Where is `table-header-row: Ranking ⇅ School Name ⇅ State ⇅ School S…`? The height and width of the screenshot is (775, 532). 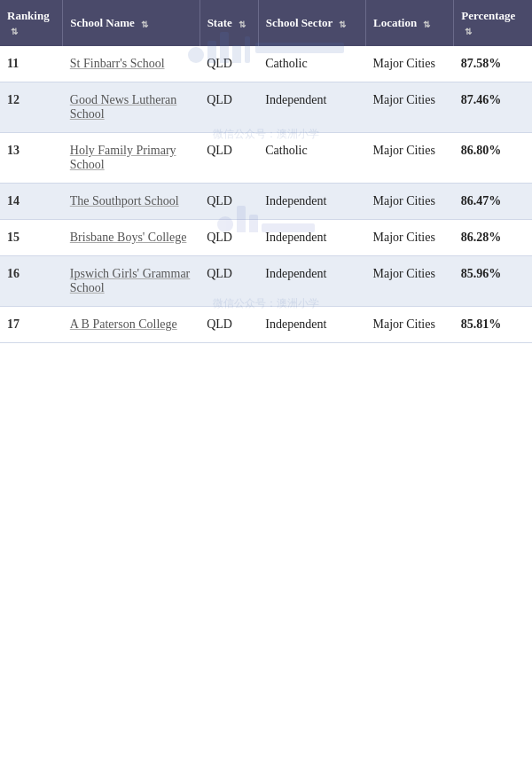 table-header-row: Ranking ⇅ School Name ⇅ State ⇅ School S… is located at coordinates (266, 23).